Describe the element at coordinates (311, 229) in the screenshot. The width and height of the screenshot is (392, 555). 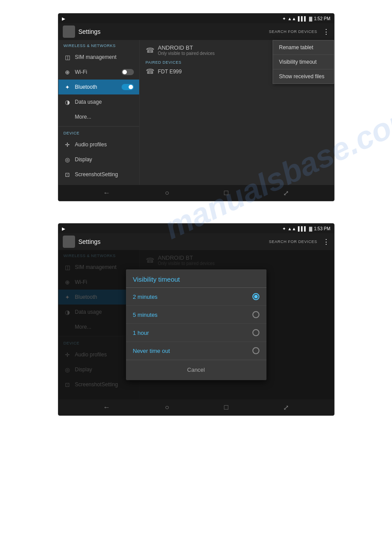
I see `battery-status-icon-2: ▓` at that location.